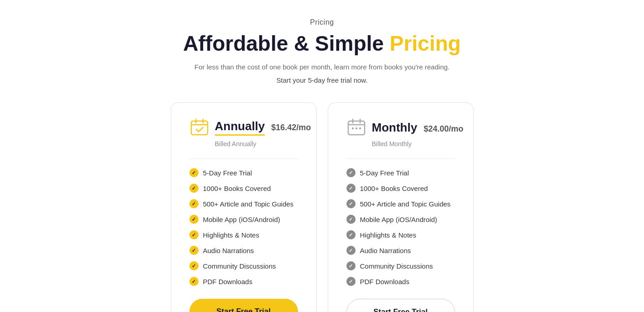 This screenshot has height=312, width=644. I want to click on features-list-annual: ✓ 5-Day Free Trial ✓ 1000+ Books Covered…, so click(244, 227).